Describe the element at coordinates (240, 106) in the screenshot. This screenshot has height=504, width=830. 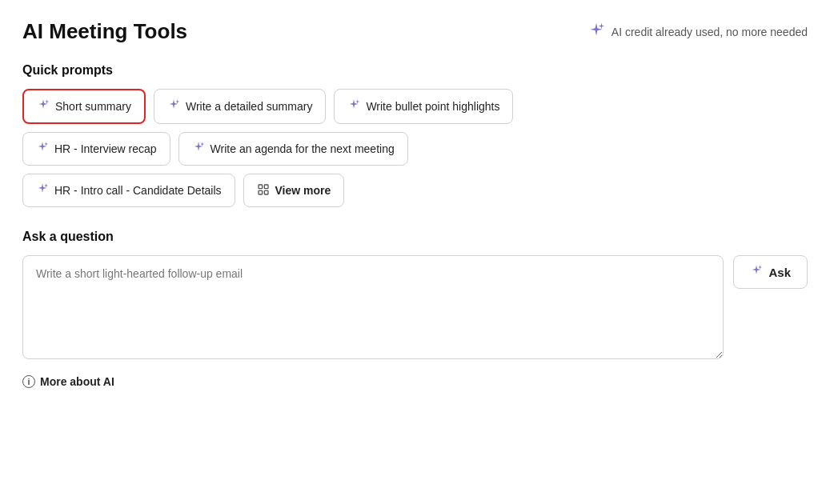
I see `prompt-detailed-summary: Write a detailed summary` at that location.